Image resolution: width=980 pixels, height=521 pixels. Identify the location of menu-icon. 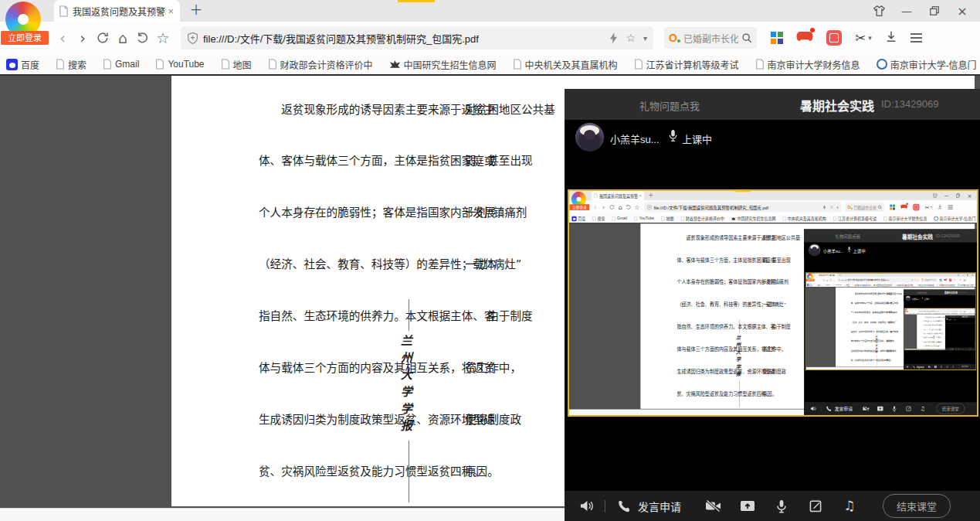
(916, 38).